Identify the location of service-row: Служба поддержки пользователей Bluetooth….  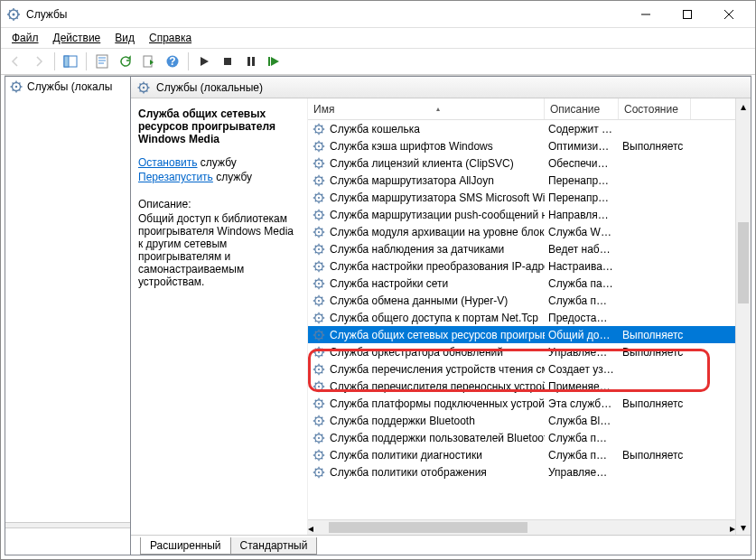
(522, 437).